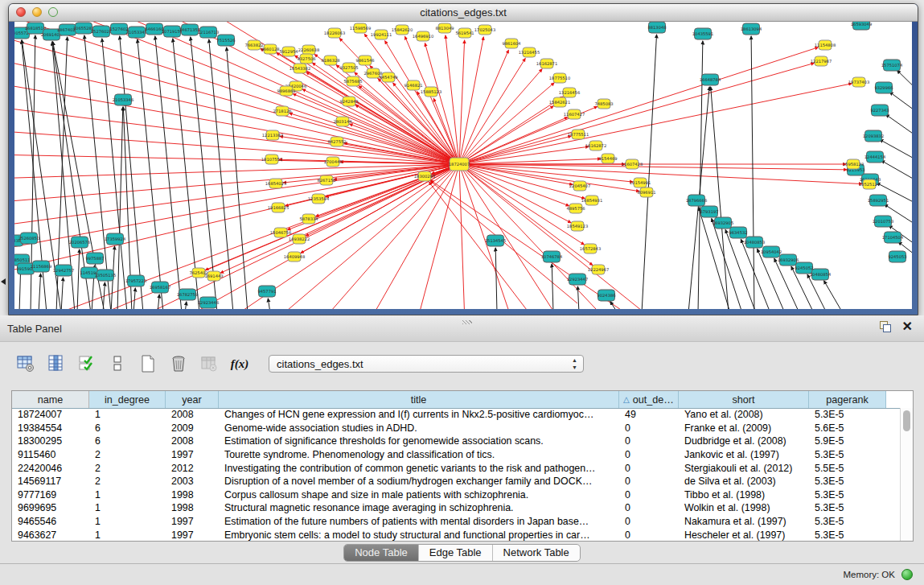 The image size is (924, 585). What do you see at coordinates (381, 553) in the screenshot?
I see `tab-node-table: Node Table` at bounding box center [381, 553].